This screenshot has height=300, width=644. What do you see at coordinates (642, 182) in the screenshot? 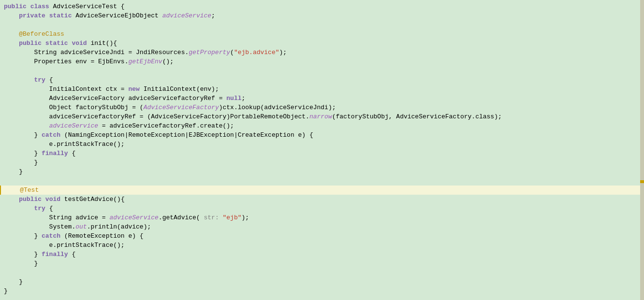
I see `scrollbar-thumb` at bounding box center [642, 182].